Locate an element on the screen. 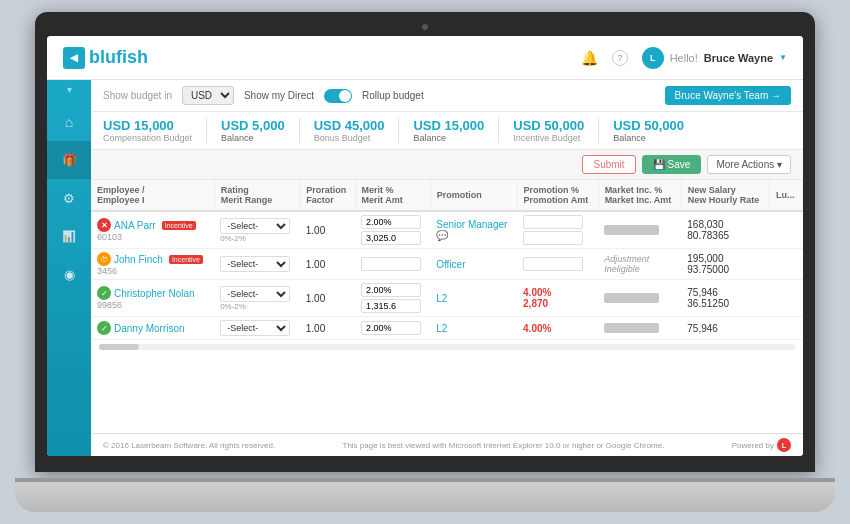  comp-balance-label: Balance is located at coordinates (253, 138).